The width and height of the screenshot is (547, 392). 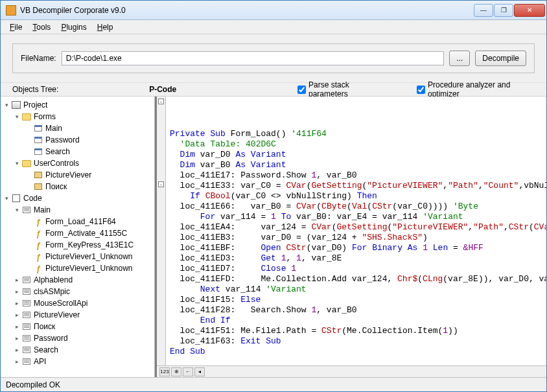 What do you see at coordinates (78, 89) in the screenshot?
I see `objects-tree-label: Objects Tree:` at bounding box center [78, 89].